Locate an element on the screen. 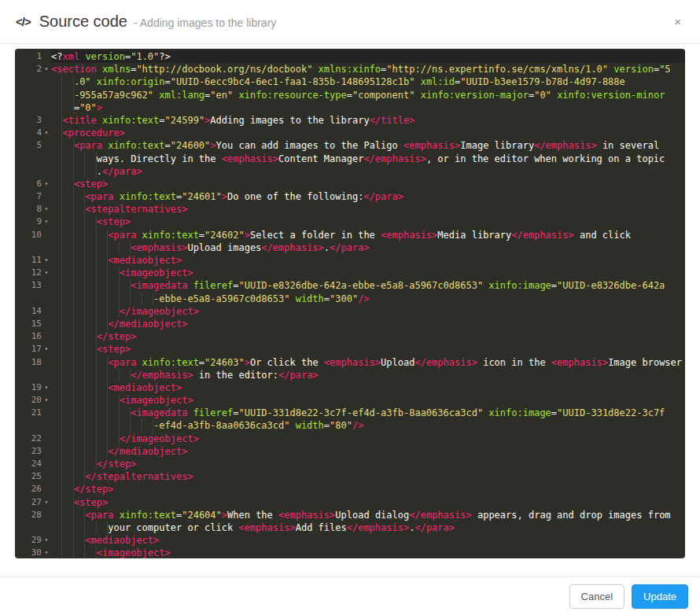  code-line: 17▾ <step> is located at coordinates (350, 349).